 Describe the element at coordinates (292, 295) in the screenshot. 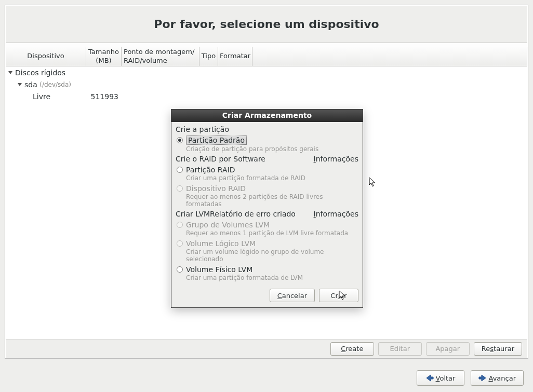

I see `cancel-button: Cancelar` at that location.